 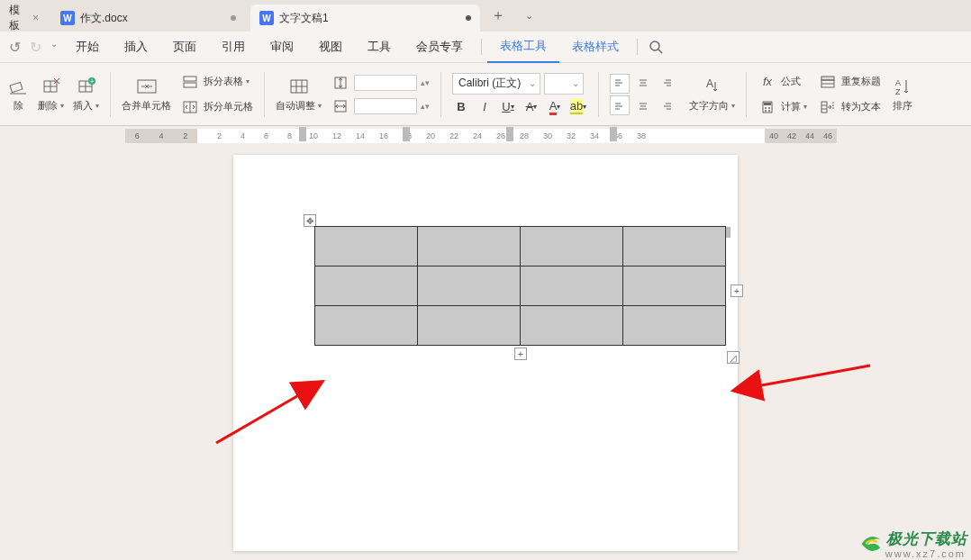 I want to click on new-tab-button: ＋, so click(x=498, y=16).